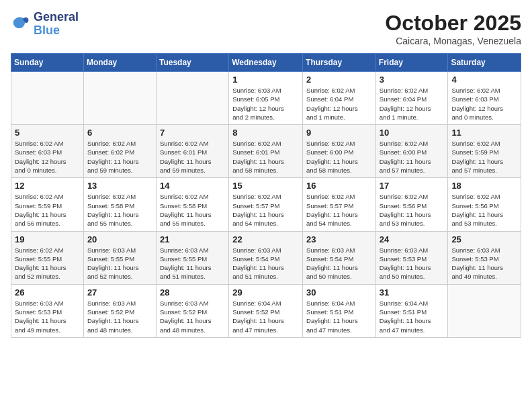 The width and height of the screenshot is (532, 411). I want to click on day-number: 12, so click(47, 185).